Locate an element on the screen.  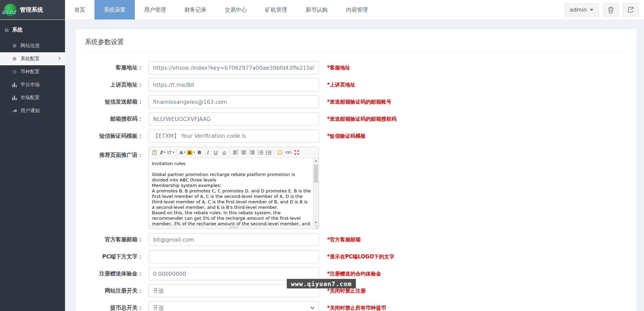
appeal-page-url-input is located at coordinates (234, 85).